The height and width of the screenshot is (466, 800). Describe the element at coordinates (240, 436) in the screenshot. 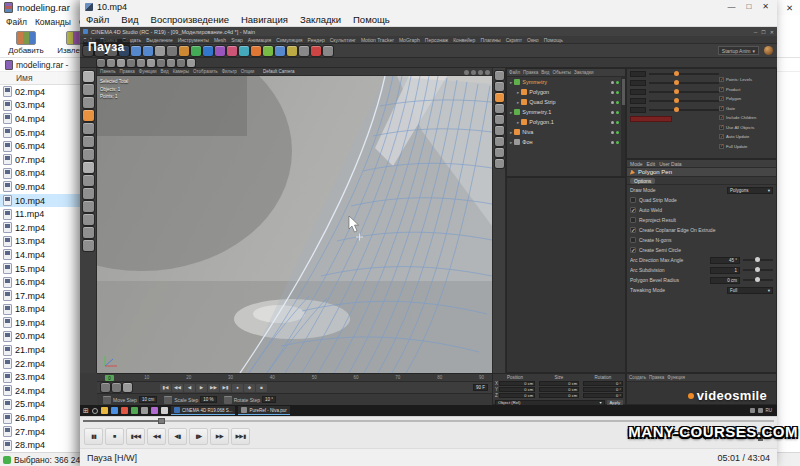

I see `skip-forward-button: ▶▶▮` at that location.